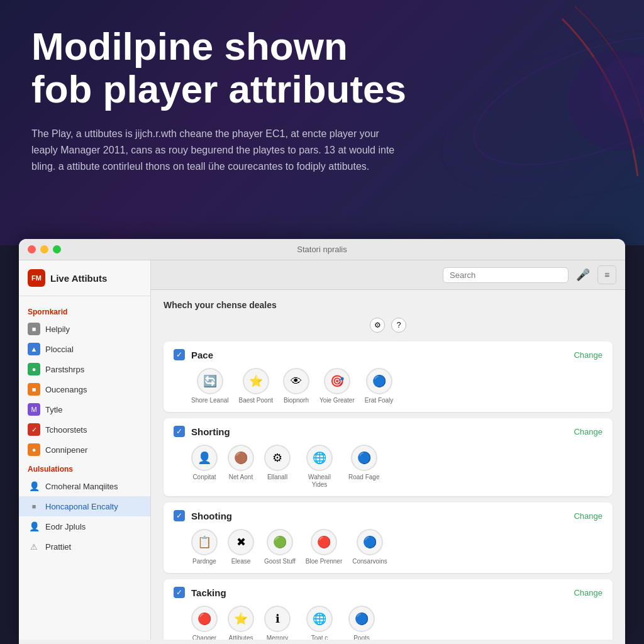 The image size is (644, 644). I want to click on shorting-card: ✓ Shorting Change 👤 Conpitat 🟤 Net Aont, so click(388, 457).